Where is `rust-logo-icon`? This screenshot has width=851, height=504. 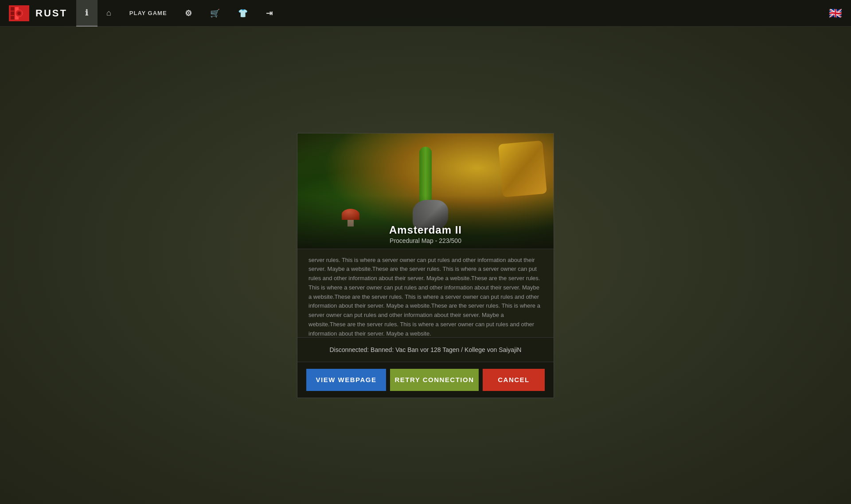
rust-logo-icon is located at coordinates (19, 13).